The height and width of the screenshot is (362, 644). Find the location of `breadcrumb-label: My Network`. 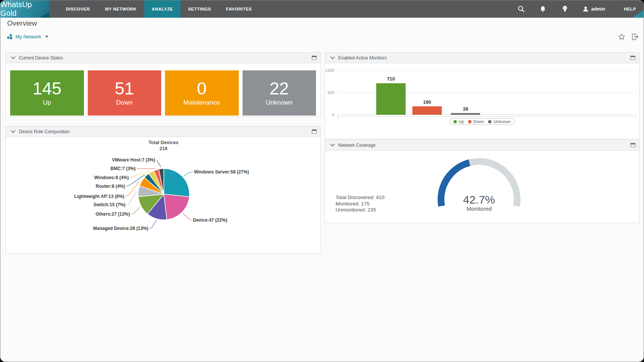

breadcrumb-label: My Network is located at coordinates (29, 37).